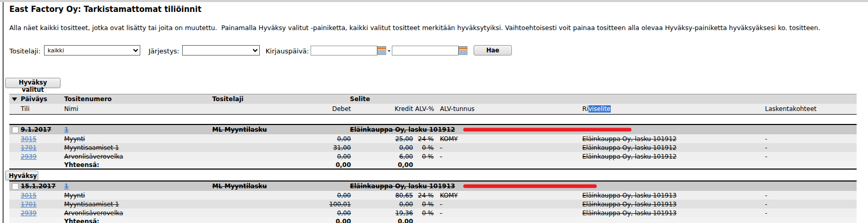 The image size is (868, 223). I want to click on column-alv-tunnus: ALV-tunnus, so click(508, 109).